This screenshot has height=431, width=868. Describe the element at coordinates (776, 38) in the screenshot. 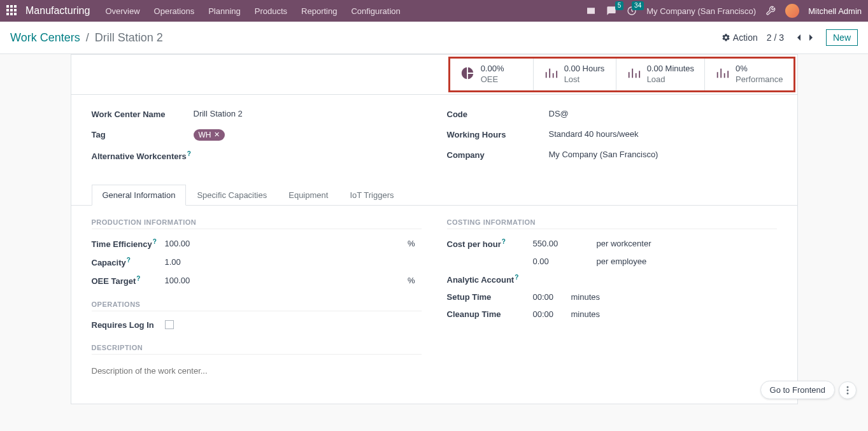

I see `pager-text: 2 / 3` at that location.